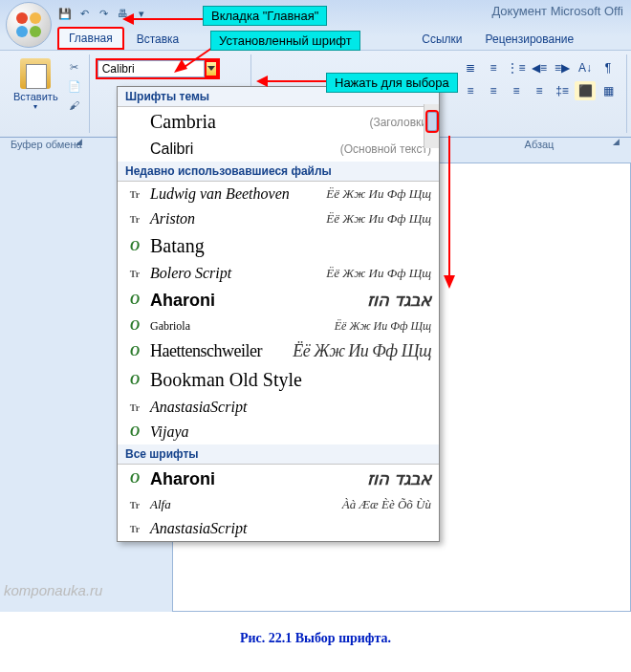 The image size is (631, 672). I want to click on font-item-name: Batang, so click(291, 247).